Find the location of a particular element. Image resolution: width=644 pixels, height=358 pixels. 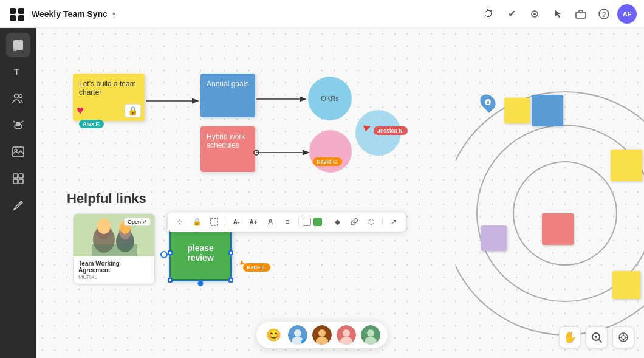

zoom-tool-btn is located at coordinates (597, 337).